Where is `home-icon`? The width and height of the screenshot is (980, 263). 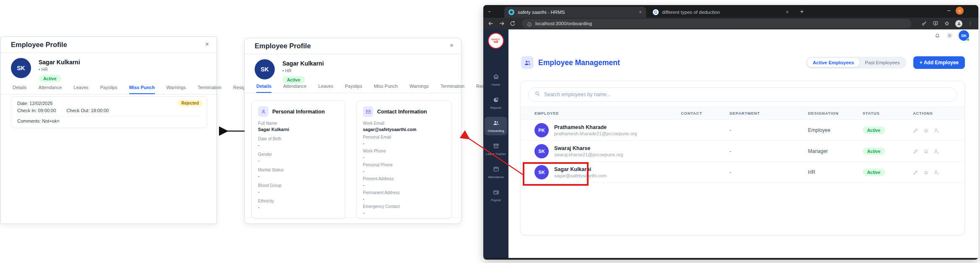
home-icon is located at coordinates (496, 77).